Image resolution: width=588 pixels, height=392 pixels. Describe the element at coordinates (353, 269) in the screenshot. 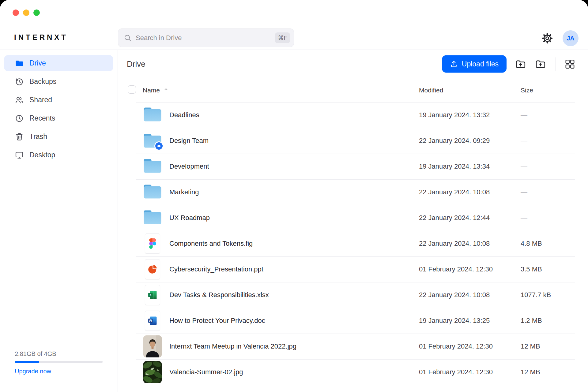

I see `table-row: Cybersecurity_Presentation.ppt 01 Februa…` at that location.